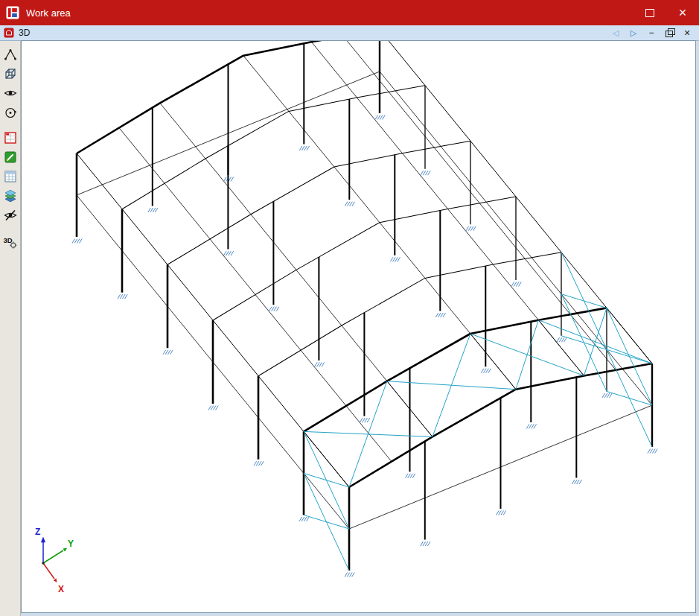  Describe the element at coordinates (10, 74) in the screenshot. I see `toolbar-wire-cube-button` at that location.